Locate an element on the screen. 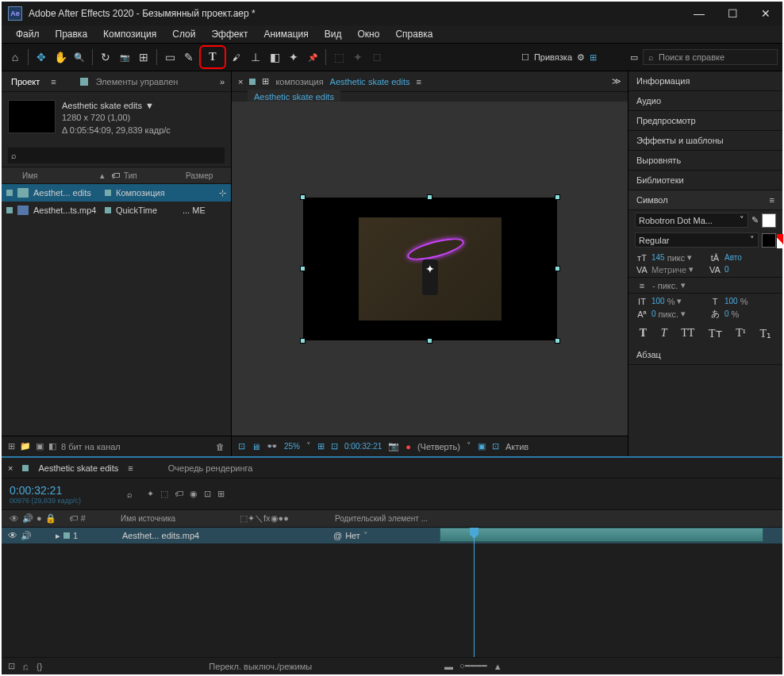 The width and height of the screenshot is (784, 676). viewer-timecode: 0:00:32:21 is located at coordinates (363, 446).